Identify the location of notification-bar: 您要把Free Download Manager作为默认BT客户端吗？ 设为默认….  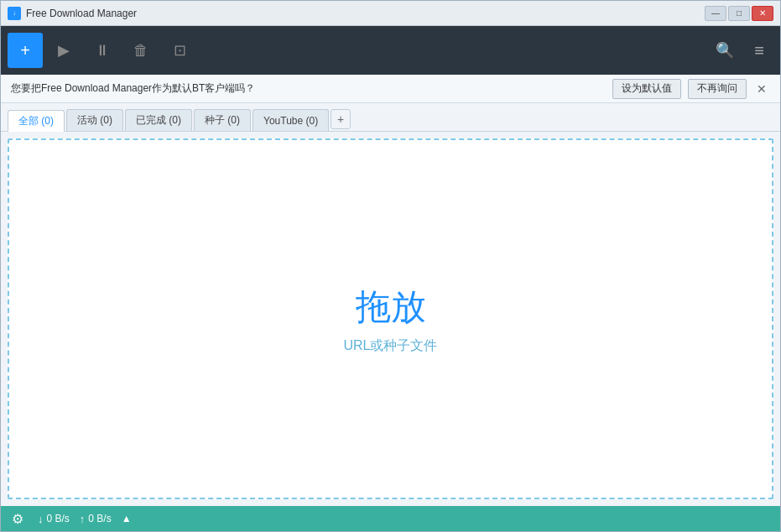
(391, 89).